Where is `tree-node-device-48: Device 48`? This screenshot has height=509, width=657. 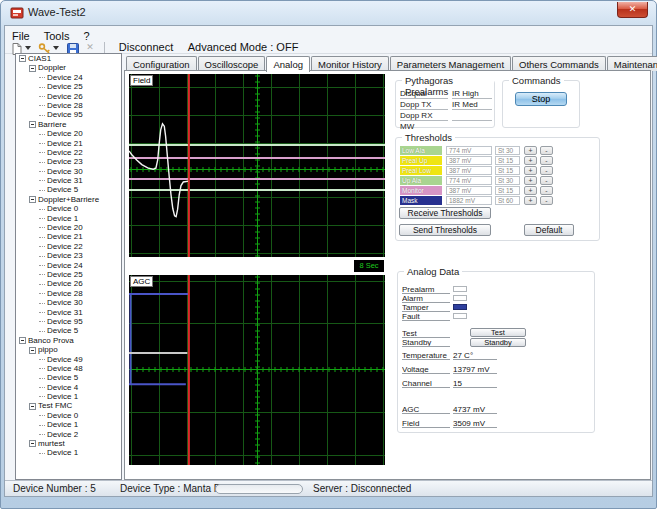 tree-node-device-48: Device 48 is located at coordinates (68, 368).